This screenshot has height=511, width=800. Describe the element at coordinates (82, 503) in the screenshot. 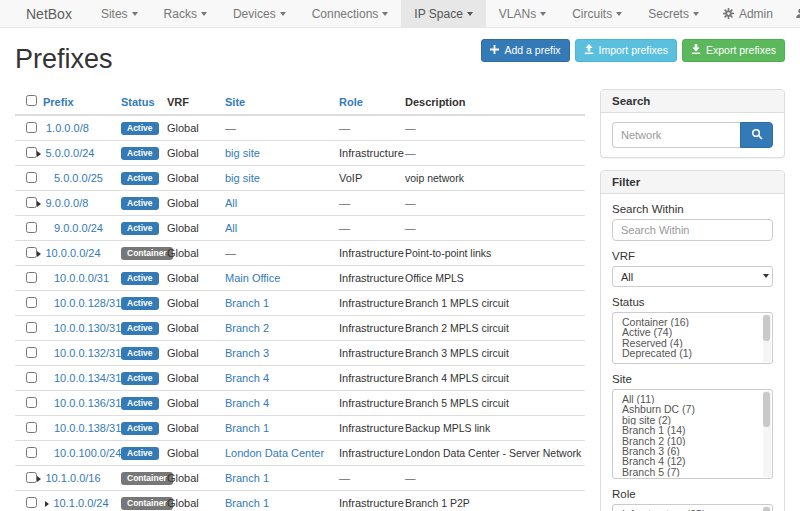

I see `prefix-link: 10.1.0.0/24` at that location.